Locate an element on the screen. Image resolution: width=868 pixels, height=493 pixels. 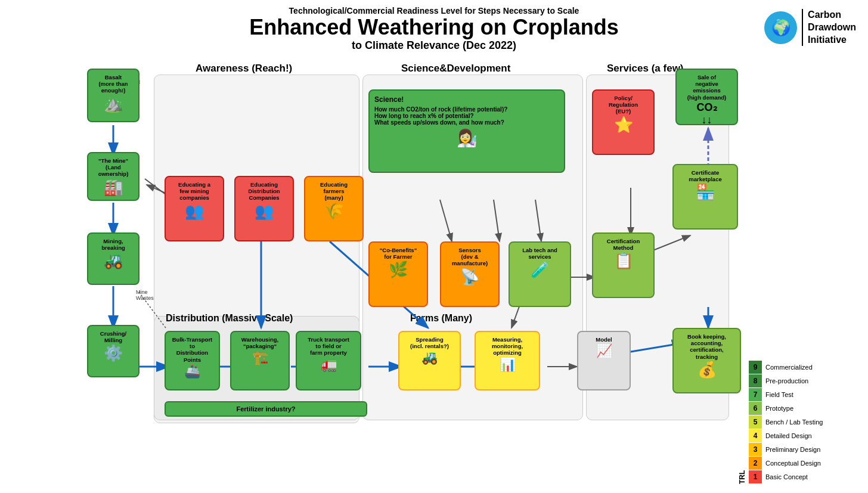
basalt-icon: ⛰️ is located at coordinates (113, 104).